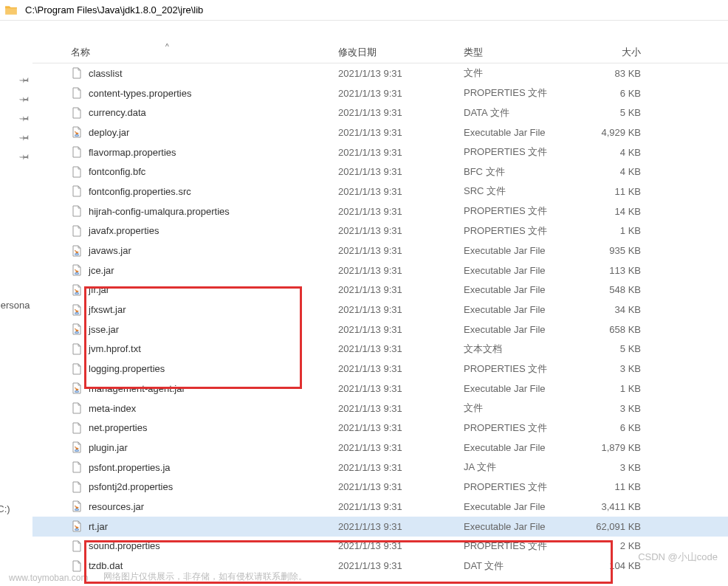 This screenshot has width=728, height=586. I want to click on file-row: content-types.properties2021/1/13 9:31PR…, so click(380, 93).